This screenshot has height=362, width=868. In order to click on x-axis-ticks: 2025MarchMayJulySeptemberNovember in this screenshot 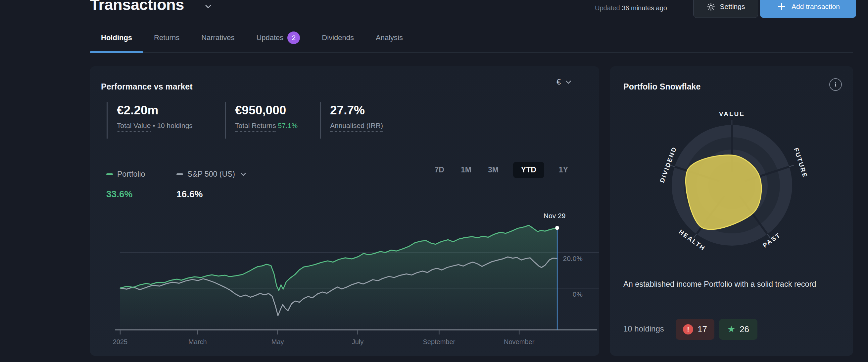, I will do `click(324, 338)`.